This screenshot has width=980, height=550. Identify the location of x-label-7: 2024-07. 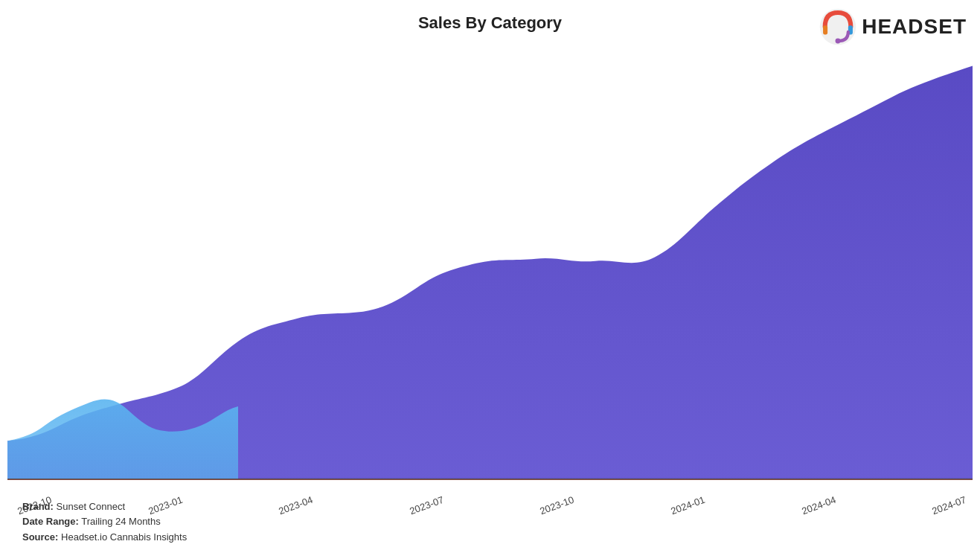
(949, 505).